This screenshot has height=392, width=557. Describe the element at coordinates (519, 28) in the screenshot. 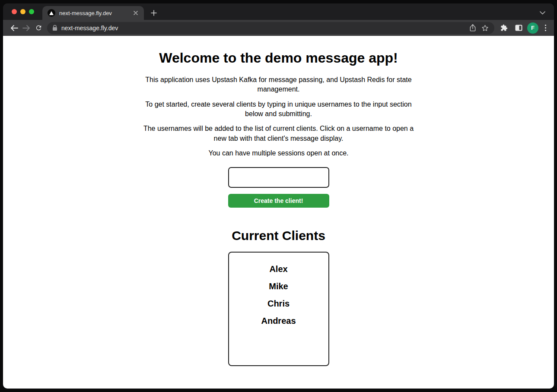

I see `side-panel-button` at that location.